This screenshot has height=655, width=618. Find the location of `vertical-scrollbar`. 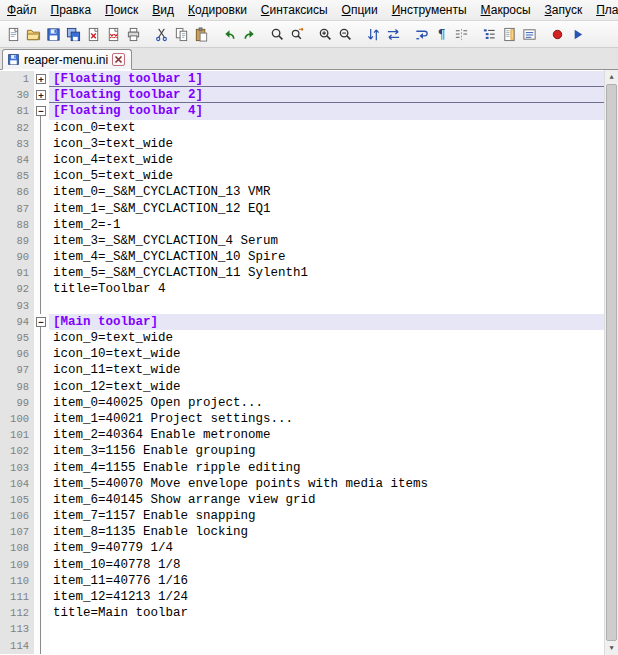

vertical-scrollbar is located at coordinates (611, 362).